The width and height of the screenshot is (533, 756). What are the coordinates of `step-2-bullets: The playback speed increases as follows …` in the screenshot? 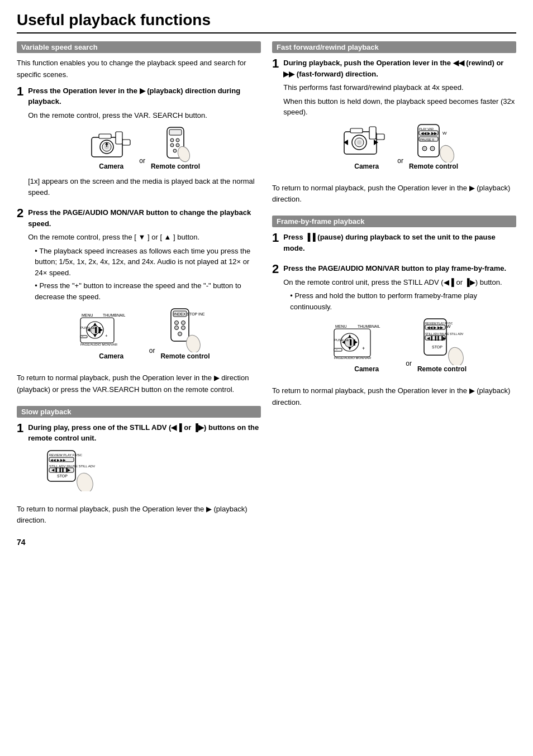 It's located at (144, 274).